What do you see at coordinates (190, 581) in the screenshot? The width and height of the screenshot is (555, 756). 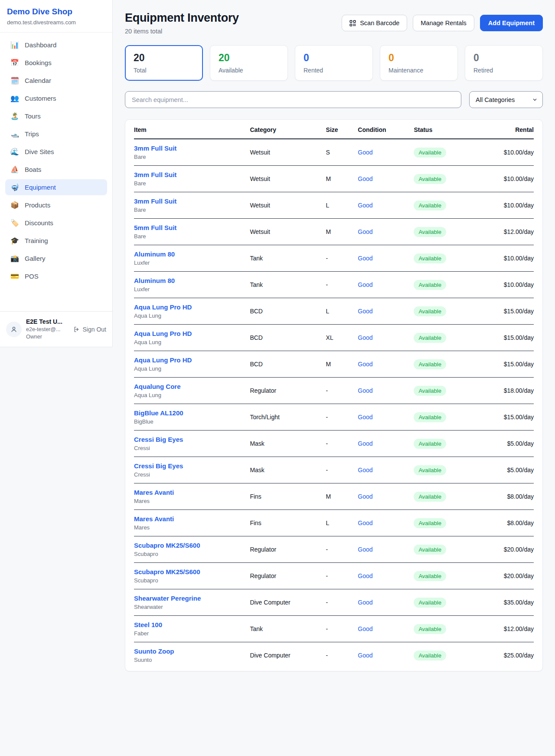 I see `item-brand: Scubapro` at bounding box center [190, 581].